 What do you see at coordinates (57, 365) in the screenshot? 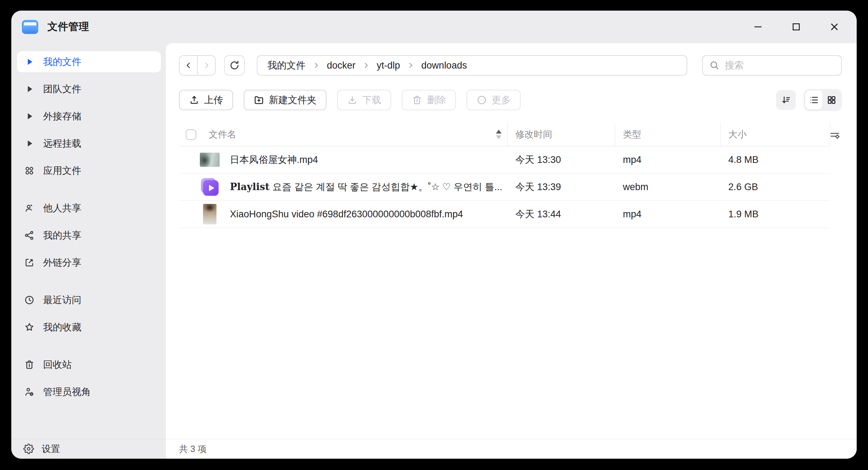
I see `sidebar-item-label: 回收站` at bounding box center [57, 365].